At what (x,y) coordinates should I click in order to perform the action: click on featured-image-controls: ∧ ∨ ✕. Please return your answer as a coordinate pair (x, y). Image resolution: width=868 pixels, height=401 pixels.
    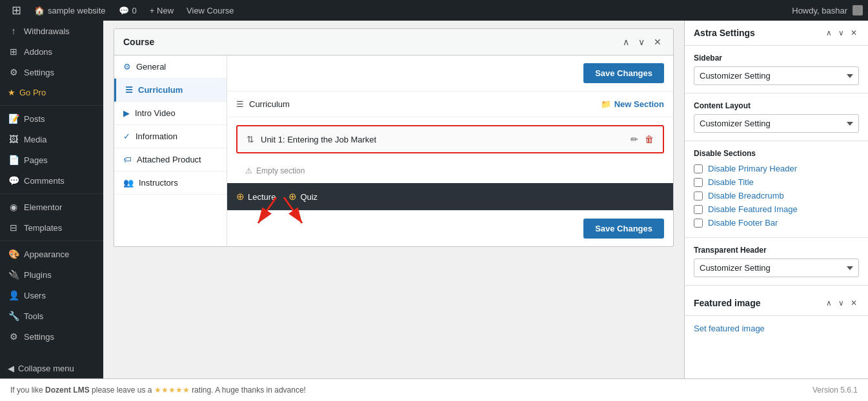
    Looking at the image, I should click on (842, 303).